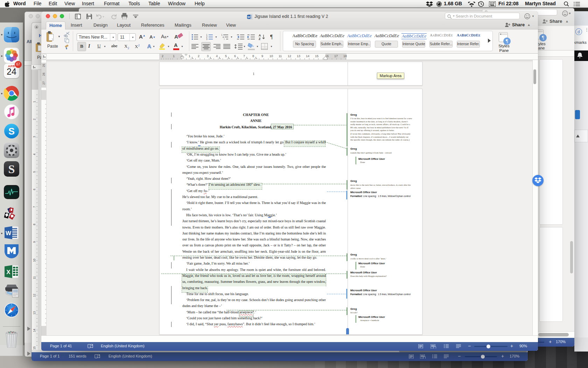 The image size is (588, 368). I want to click on svg-text: i, so click(224, 39).